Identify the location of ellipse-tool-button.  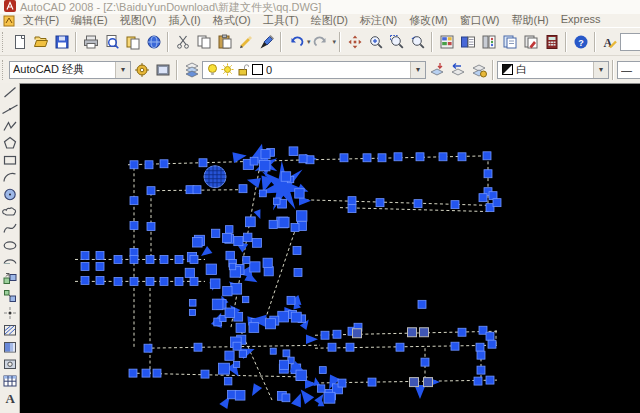
(10, 244).